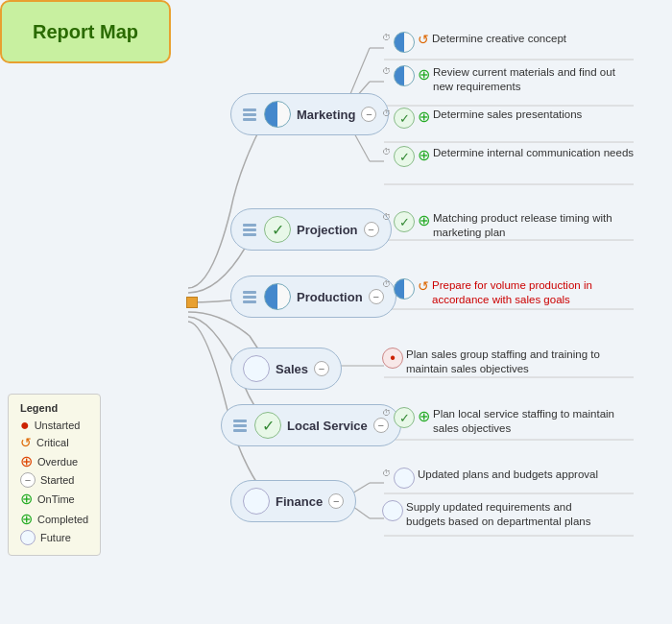 This screenshot has width=672, height=624. What do you see at coordinates (294, 501) in the screenshot?
I see `branch-finance: Finance −` at bounding box center [294, 501].